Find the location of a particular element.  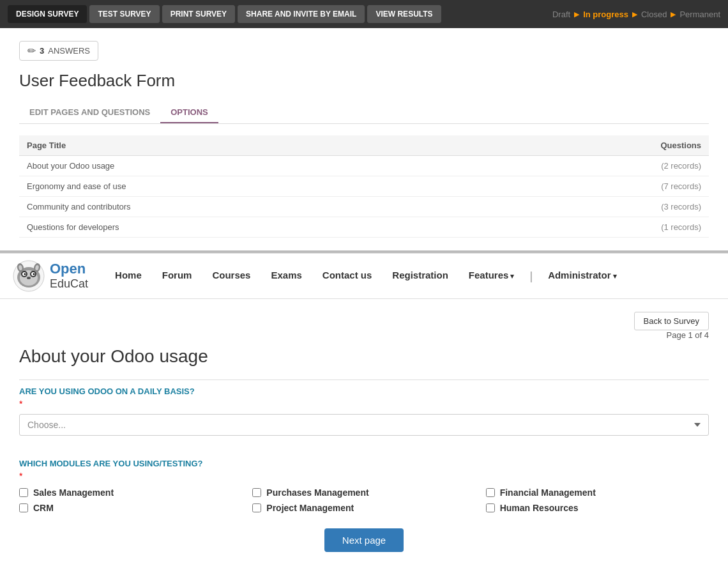

page-questions-cell: (1 records) is located at coordinates (599, 227).